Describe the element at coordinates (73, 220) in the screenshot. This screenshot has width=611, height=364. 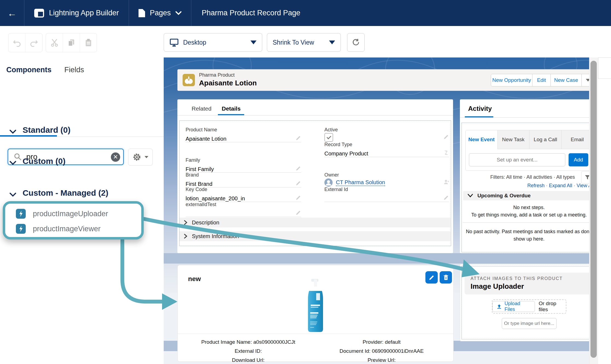
I see `annotation-highlight-box` at that location.